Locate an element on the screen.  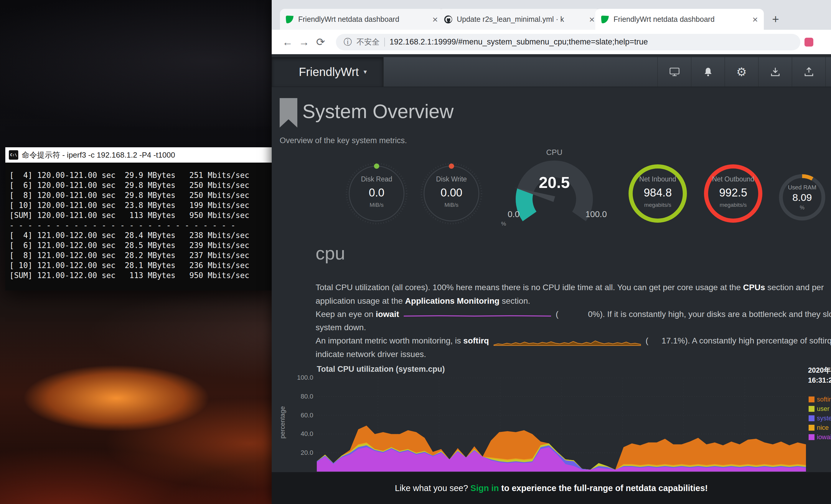
disk-read-gauge: Disk Read 0.0 MiB/s is located at coordinates (377, 194).